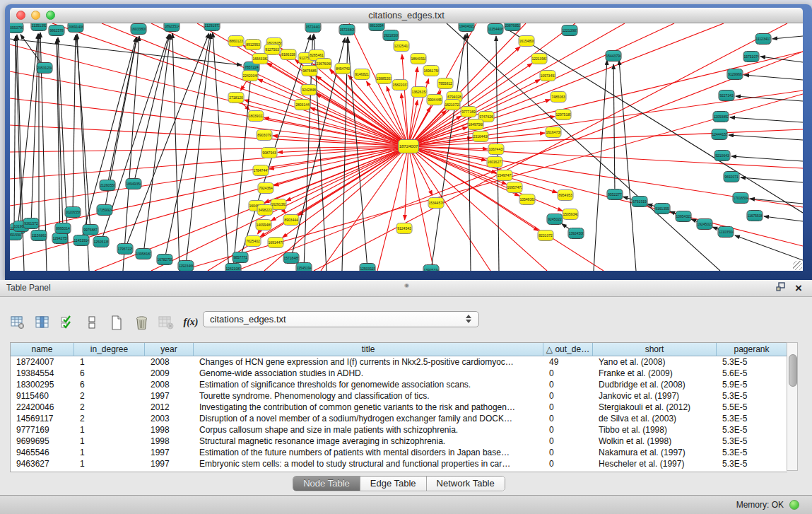  I want to click on table-cell: Nakamura et al. (1997), so click(654, 452).